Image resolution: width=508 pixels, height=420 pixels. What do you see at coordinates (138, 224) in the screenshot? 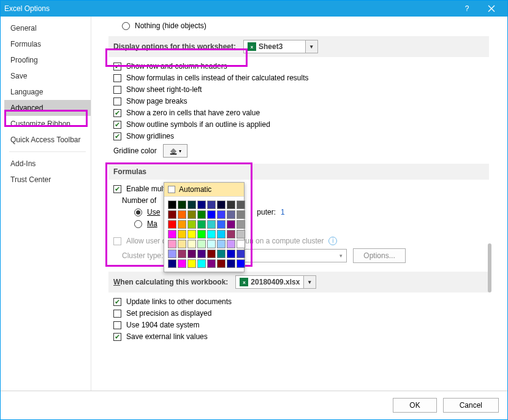
I see `radio-manual` at bounding box center [138, 224].